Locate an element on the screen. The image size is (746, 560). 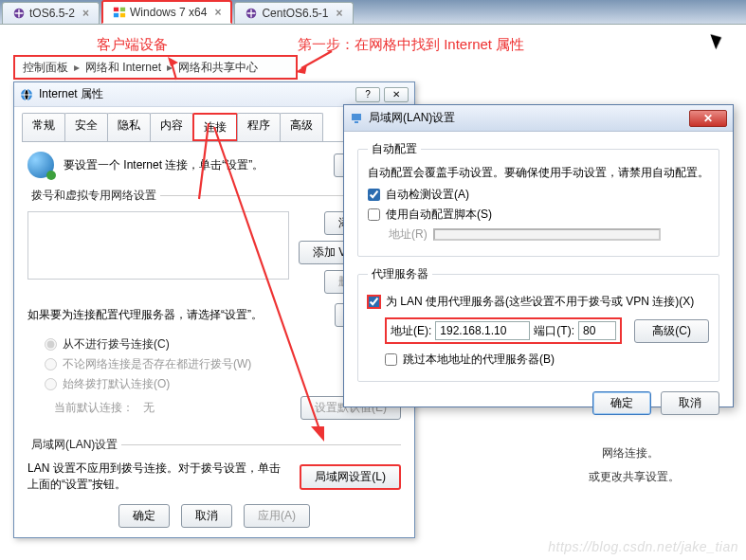
titlebar: 局域网(LAN)设置 ✕ is located at coordinates (538, 118).